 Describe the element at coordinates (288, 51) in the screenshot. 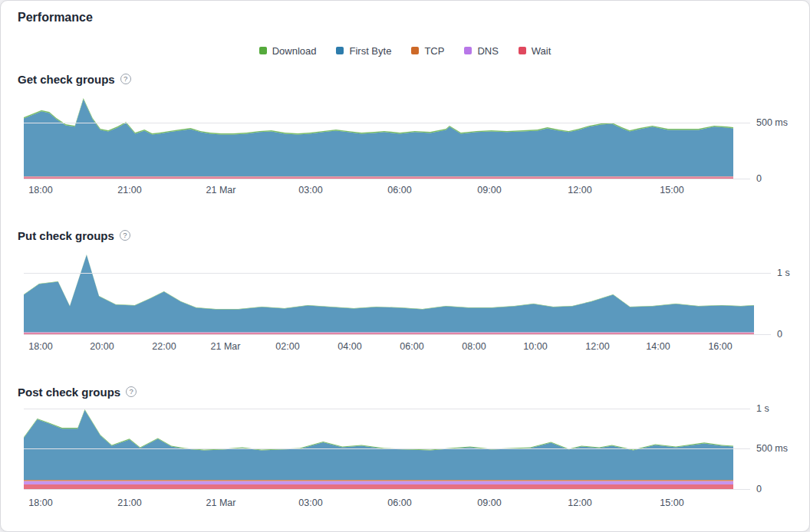

I see `legend-item-download: Download` at that location.